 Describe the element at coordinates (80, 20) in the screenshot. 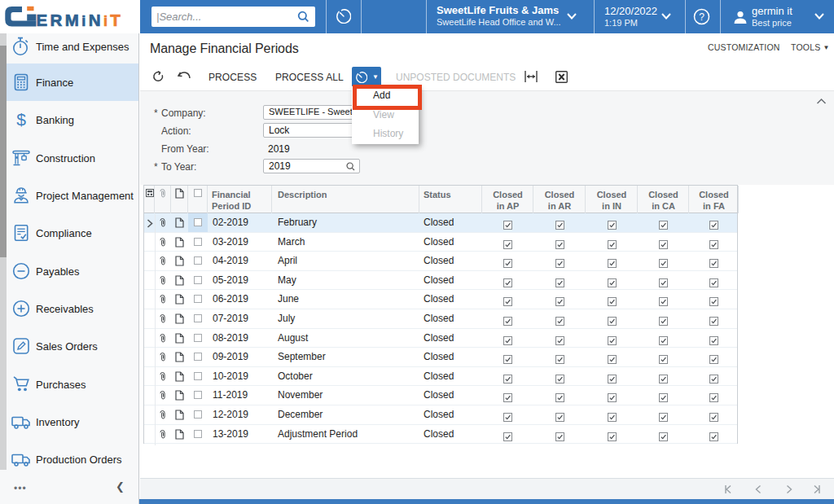

I see `svg-text: ERMiNiT` at that location.